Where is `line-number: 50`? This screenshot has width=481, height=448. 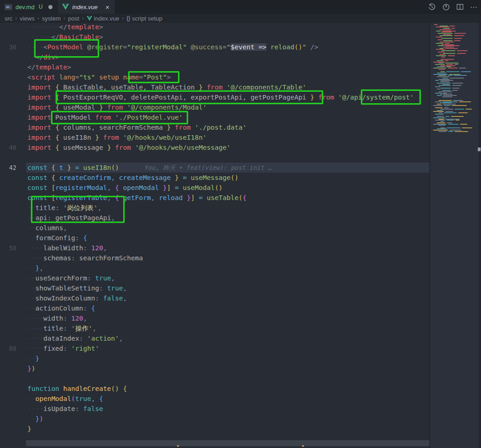 line-number: 50 is located at coordinates (8, 248).